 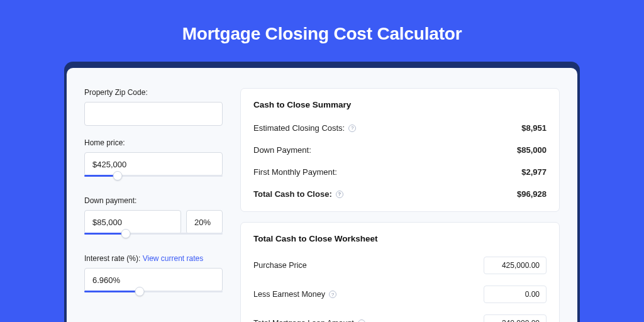 I want to click on summary-row-label: First Monthly Payment:, so click(x=296, y=172).